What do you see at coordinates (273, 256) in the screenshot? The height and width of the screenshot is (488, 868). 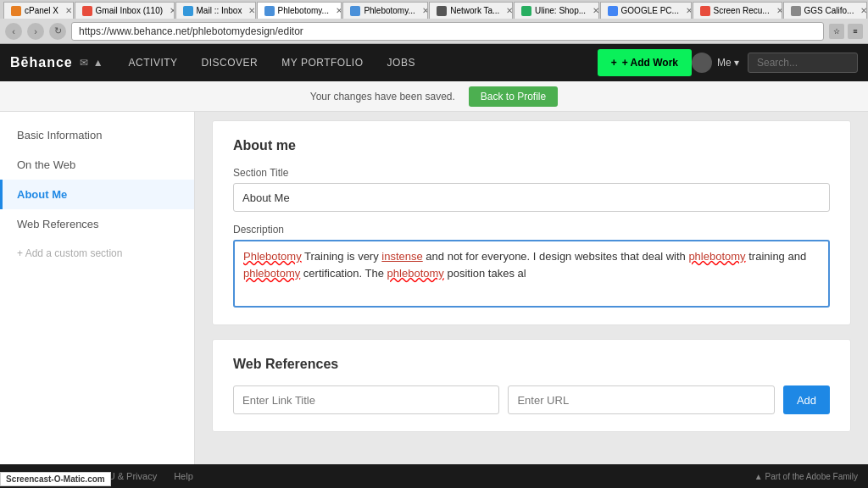 I see `text-phlebotomy-1: Phlebotomy` at bounding box center [273, 256].